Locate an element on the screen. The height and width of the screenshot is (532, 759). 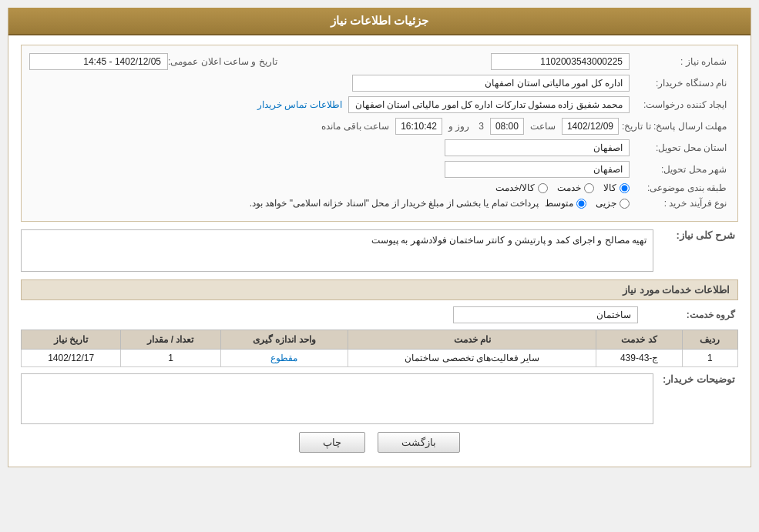
request-number-value: 1102003543000225 is located at coordinates (560, 62).